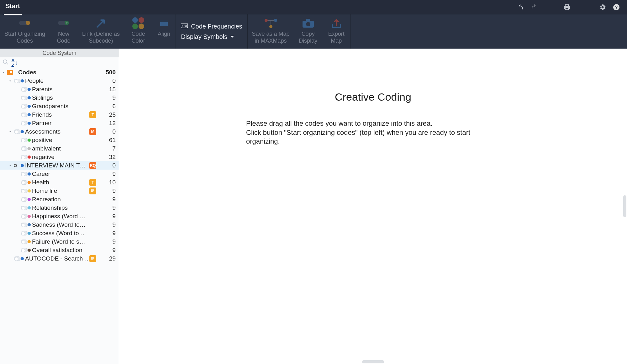  What do you see at coordinates (108, 81) in the screenshot?
I see `tree-node-count: 0` at bounding box center [108, 81].